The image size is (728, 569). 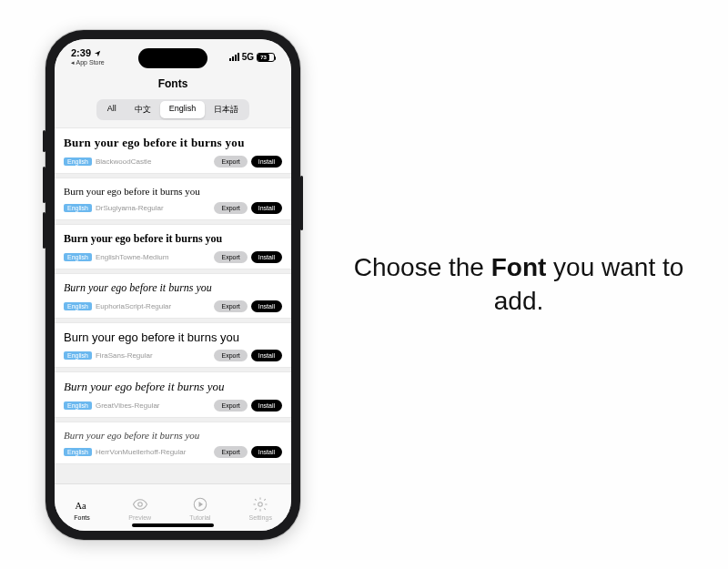 What do you see at coordinates (82, 504) in the screenshot?
I see `svg-text: Aa` at bounding box center [82, 504].